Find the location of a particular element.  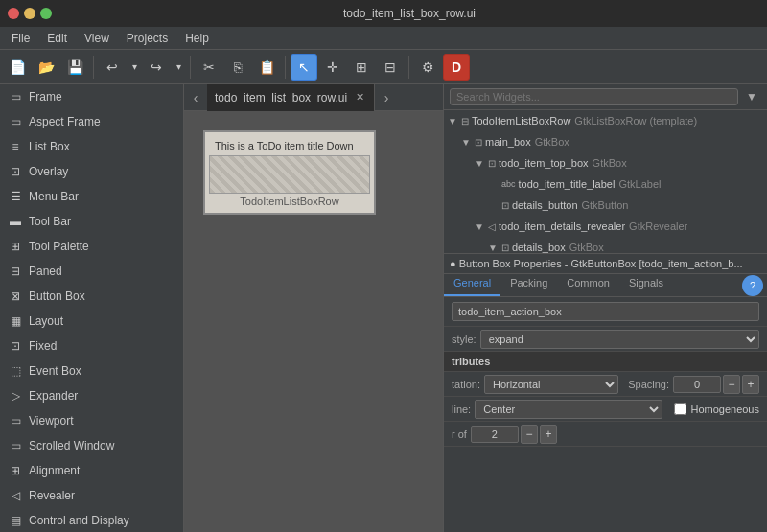

tab-filename: todo_item_list_box_row.ui is located at coordinates (281, 98).